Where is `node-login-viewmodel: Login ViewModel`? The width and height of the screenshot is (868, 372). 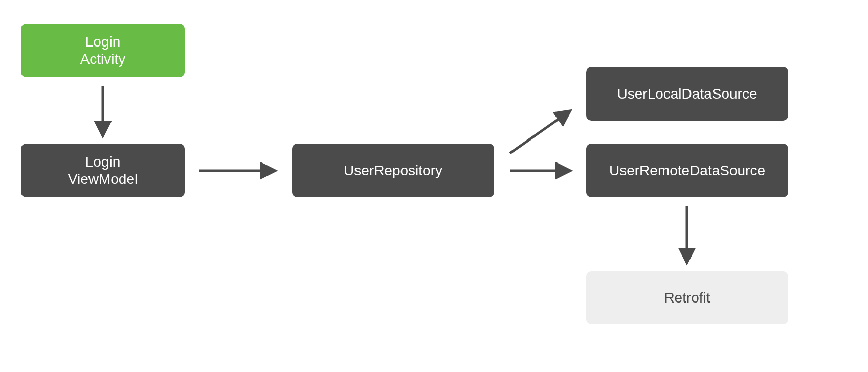
node-login-viewmodel: Login ViewModel is located at coordinates (103, 171).